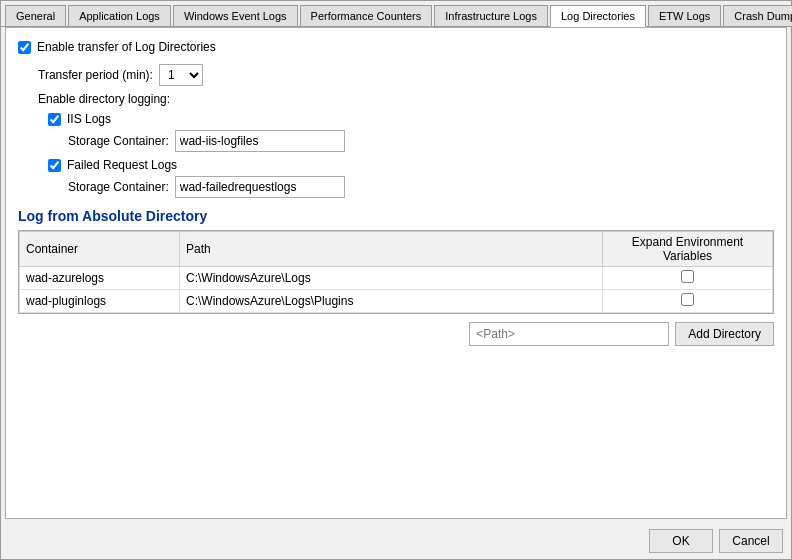 The image size is (792, 560). I want to click on abs-dir-title: Log from Absolute Directory, so click(396, 216).